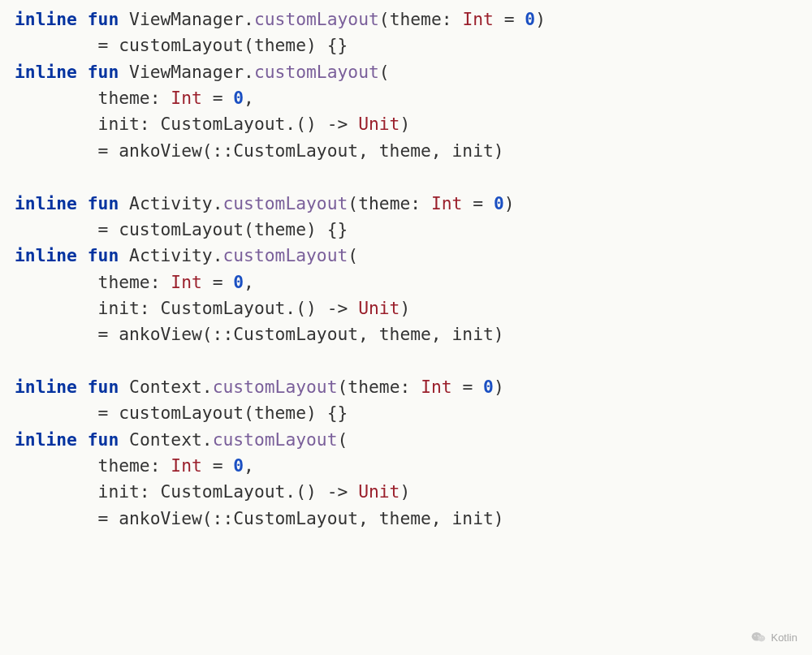 The image size is (812, 655). Describe the element at coordinates (775, 637) in the screenshot. I see `watermark: Kotlin` at that location.